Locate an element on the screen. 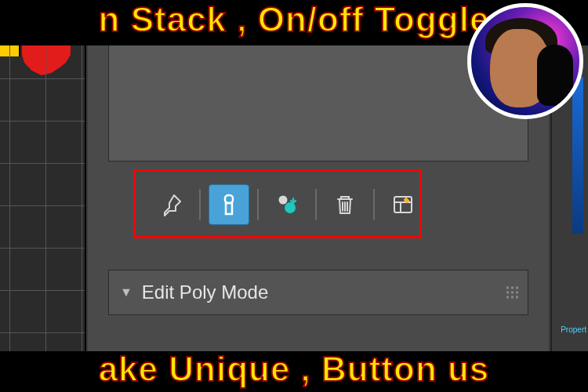 This screenshot has width=588, height=392. panel-scrollbar is located at coordinates (578, 155).